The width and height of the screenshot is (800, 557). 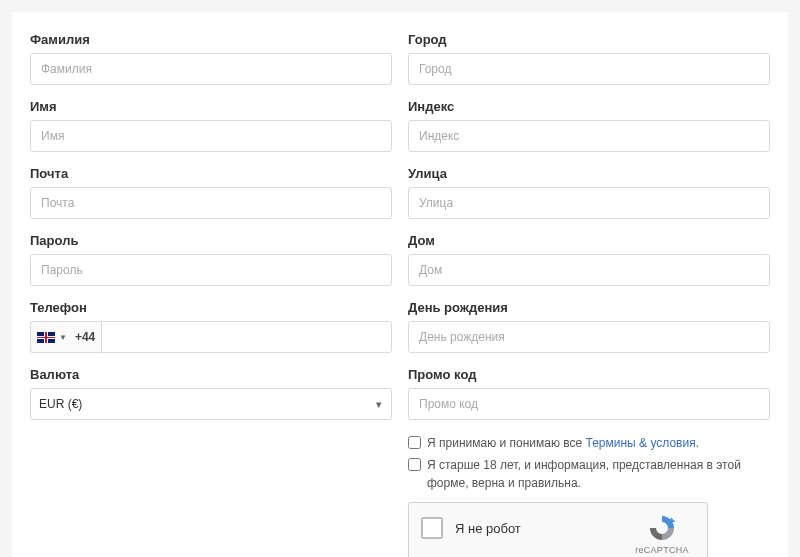 I want to click on street-label: Улица, so click(x=589, y=174).